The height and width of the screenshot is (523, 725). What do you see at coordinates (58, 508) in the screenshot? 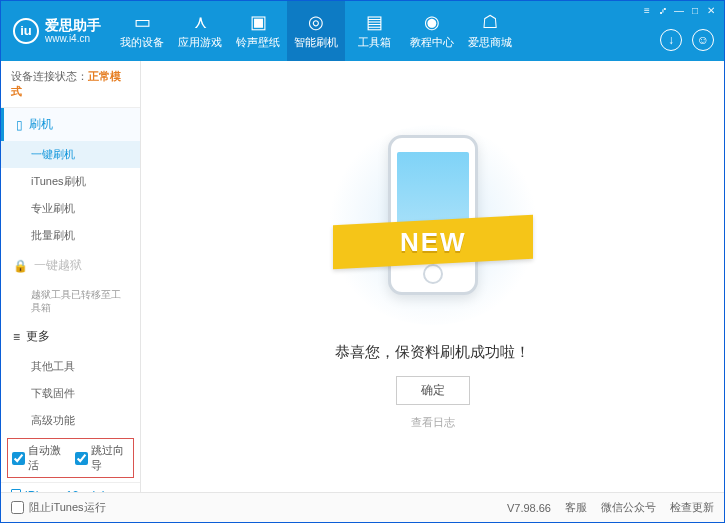
I see `checkbox-block-itunes: 阻止iTunes运行` at bounding box center [58, 508].